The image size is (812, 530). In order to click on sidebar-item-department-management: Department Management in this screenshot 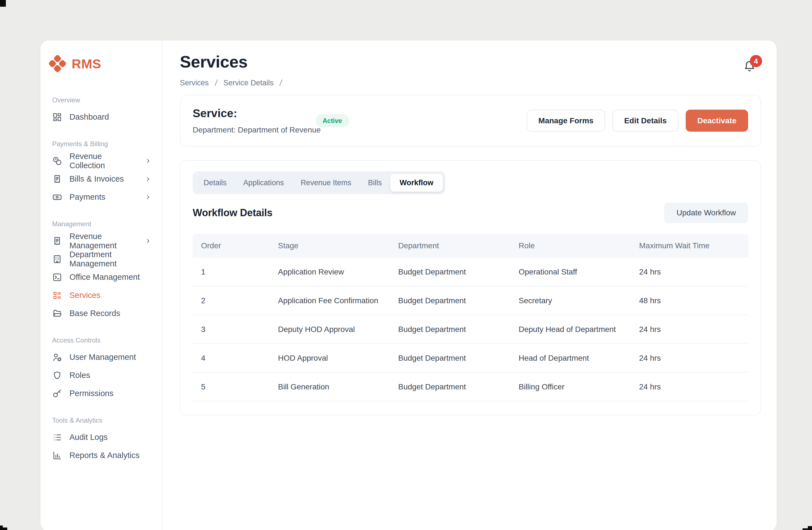, I will do `click(103, 259)`.